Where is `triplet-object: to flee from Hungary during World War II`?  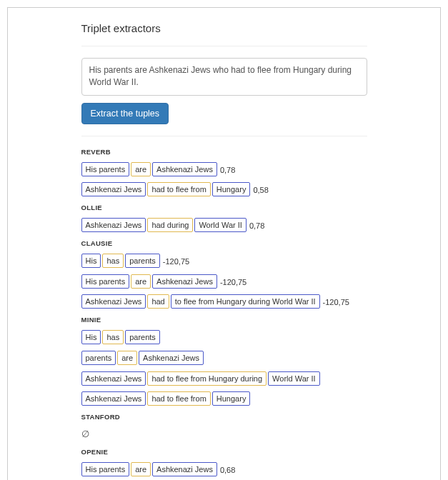 triplet-object: to flee from Hungary during World War II is located at coordinates (246, 301).